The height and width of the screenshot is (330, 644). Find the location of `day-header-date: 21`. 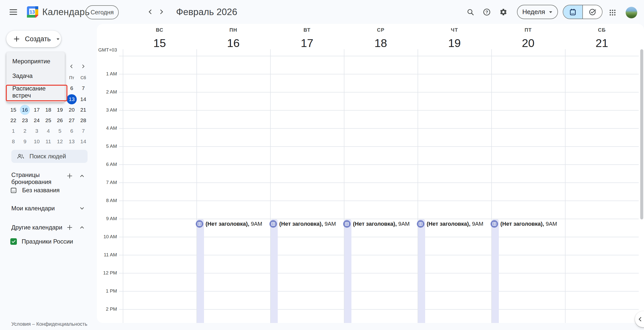

day-header-date: 21 is located at coordinates (602, 43).